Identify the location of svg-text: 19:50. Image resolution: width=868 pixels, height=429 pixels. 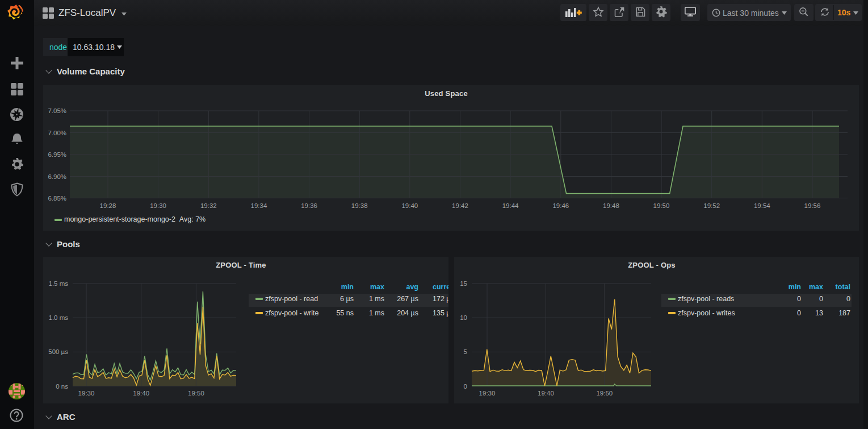
(662, 206).